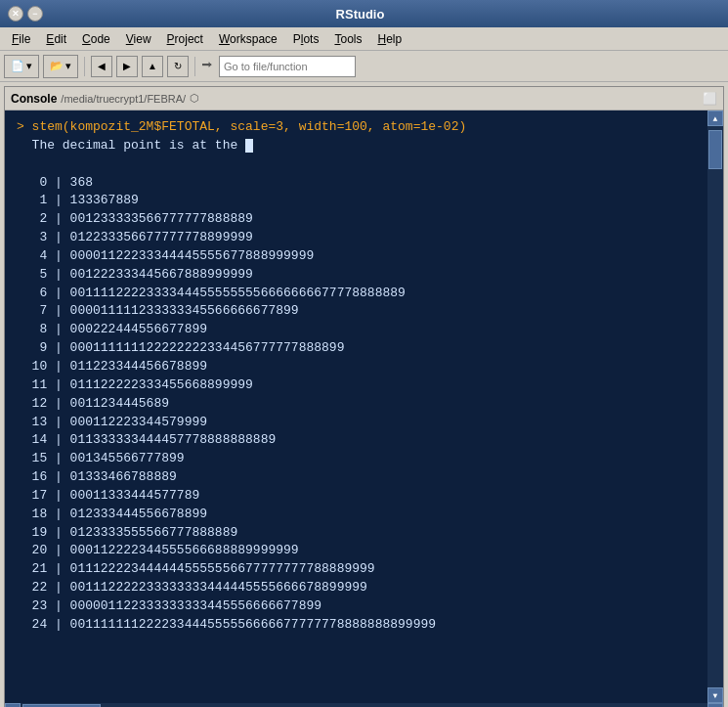 This screenshot has width=728, height=707. What do you see at coordinates (127, 66) in the screenshot?
I see `nav-forward-button: ▶` at bounding box center [127, 66].